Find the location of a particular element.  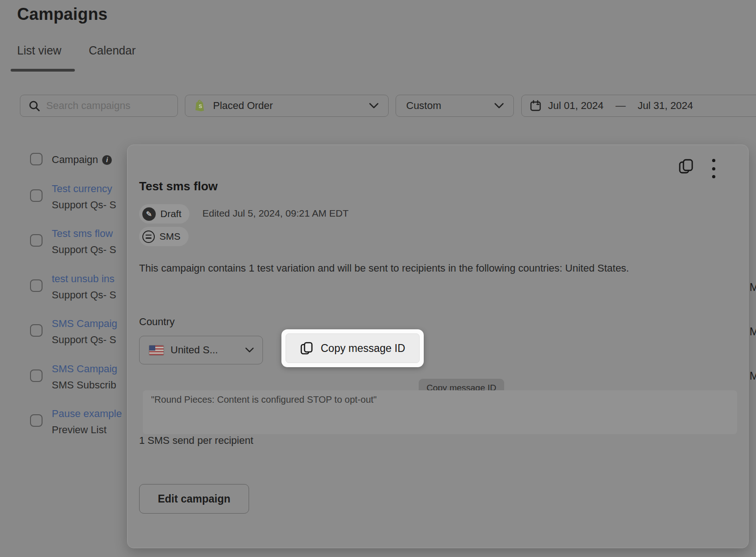

shopify-icon: S is located at coordinates (201, 106).